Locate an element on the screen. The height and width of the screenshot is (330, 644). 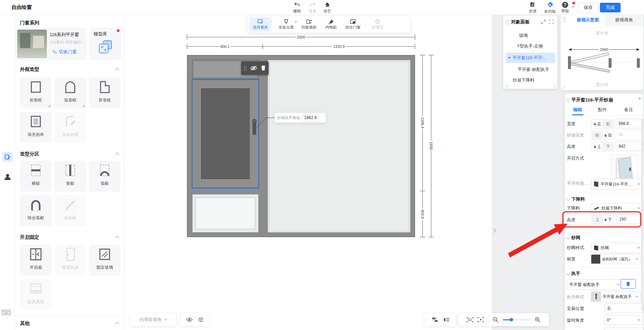
sash-handle is located at coordinates (255, 127).